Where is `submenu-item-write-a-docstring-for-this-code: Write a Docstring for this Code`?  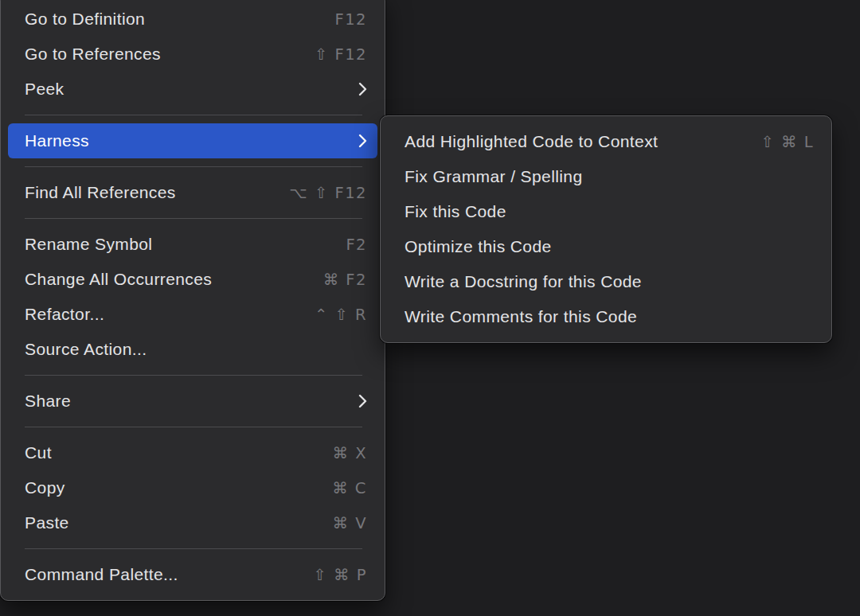 submenu-item-write-a-docstring-for-this-code: Write a Docstring for this Code is located at coordinates (606, 282).